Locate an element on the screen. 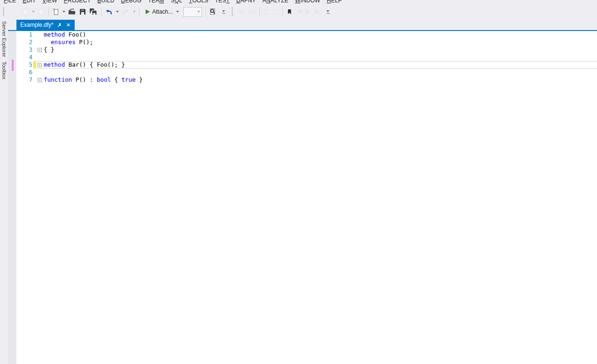 The height and width of the screenshot is (364, 597). next-arrow-icon is located at coordinates (310, 12).